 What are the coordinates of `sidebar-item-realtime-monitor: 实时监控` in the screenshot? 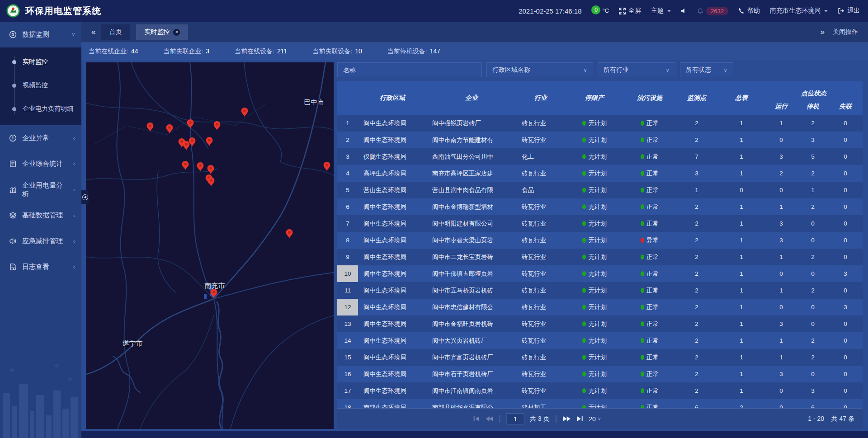 It's located at (41, 62).